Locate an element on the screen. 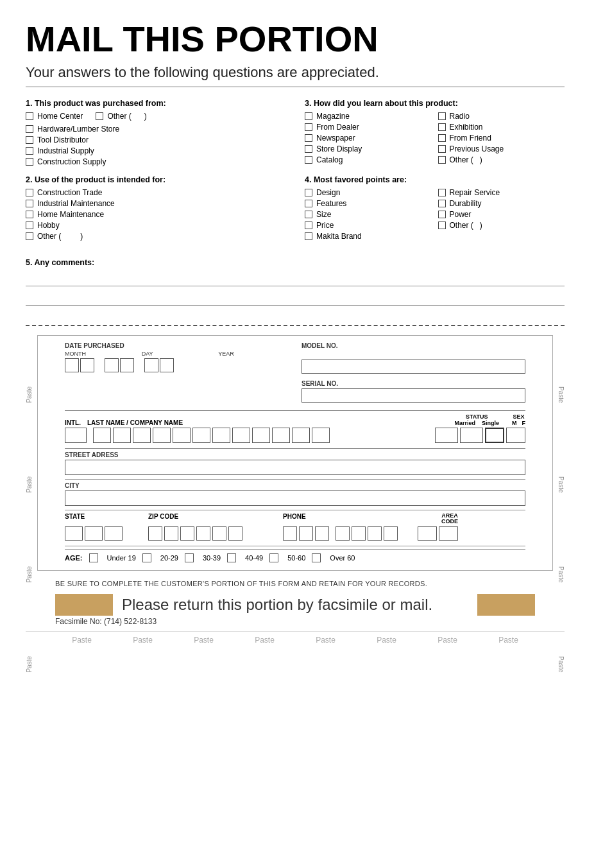 This screenshot has height=868, width=612. paste-side-right-4: Paste is located at coordinates (561, 664).